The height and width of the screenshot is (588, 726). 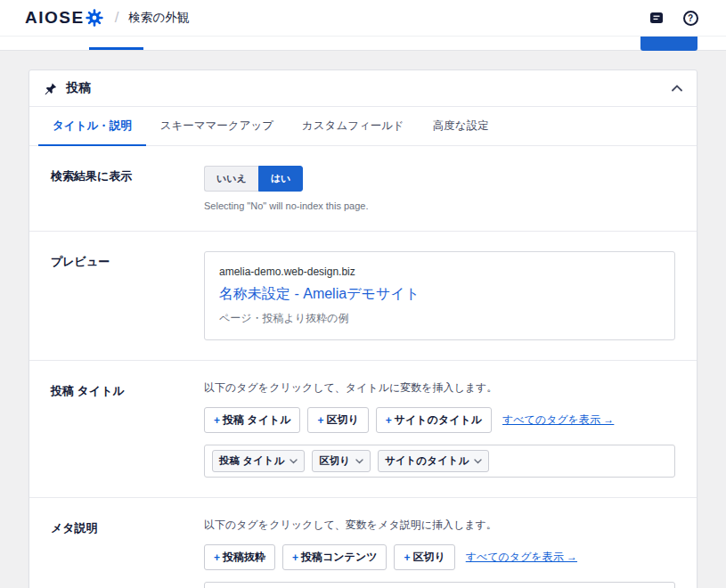 I want to click on row-label-post-title: 投稿 タイトル, so click(x=127, y=429).